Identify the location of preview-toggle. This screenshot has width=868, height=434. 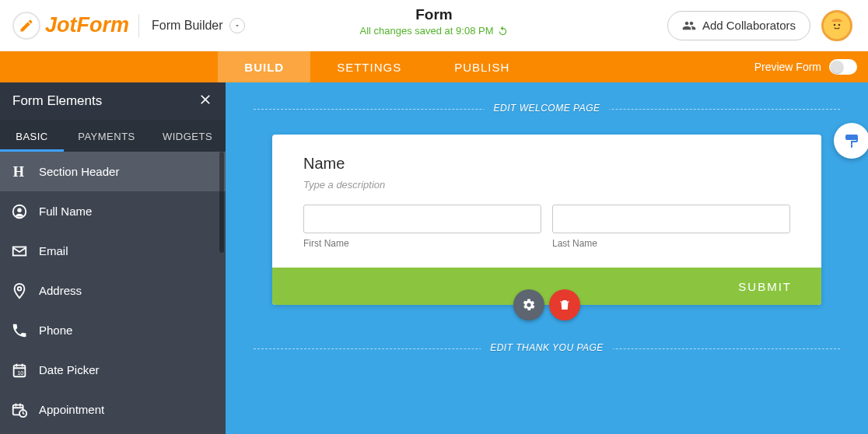
(843, 67).